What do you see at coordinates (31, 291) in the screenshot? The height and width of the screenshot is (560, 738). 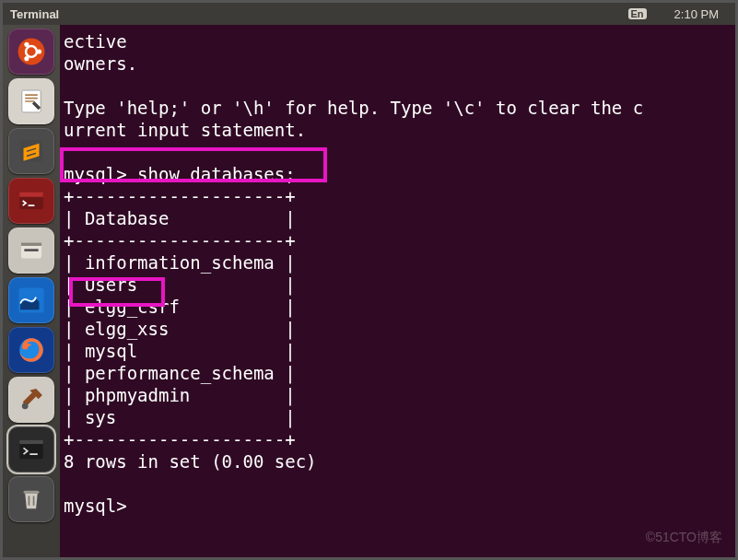 I see `launcher-dock` at bounding box center [31, 291].